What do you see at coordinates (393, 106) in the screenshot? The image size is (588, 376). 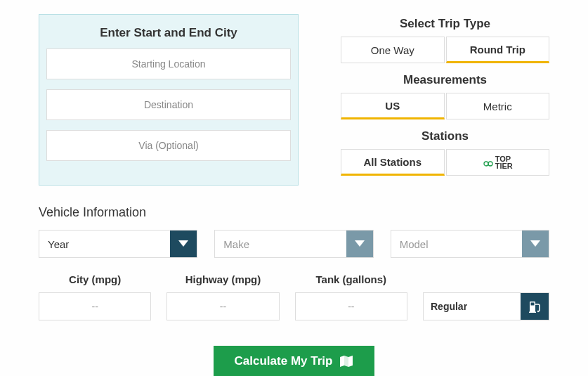 I see `us-button: US` at bounding box center [393, 106].